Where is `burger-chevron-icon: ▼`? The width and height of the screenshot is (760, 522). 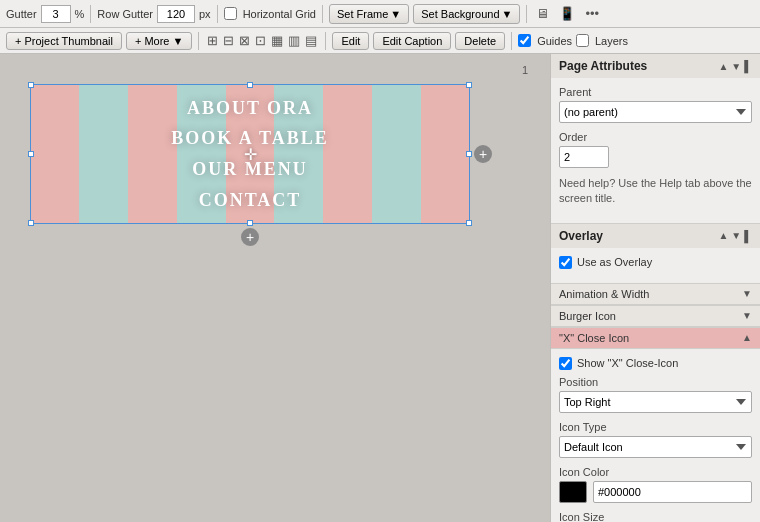 burger-chevron-icon: ▼ is located at coordinates (747, 316).